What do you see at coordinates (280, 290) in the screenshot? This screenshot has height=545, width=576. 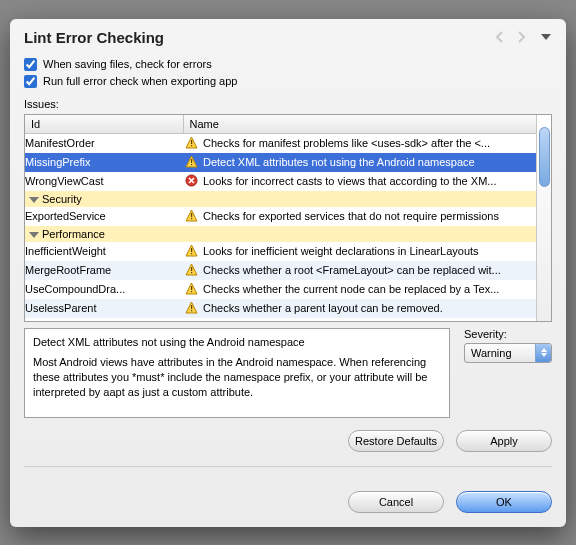 I see `table-row: UseCompoundDra...Checks whether the curr…` at bounding box center [280, 290].